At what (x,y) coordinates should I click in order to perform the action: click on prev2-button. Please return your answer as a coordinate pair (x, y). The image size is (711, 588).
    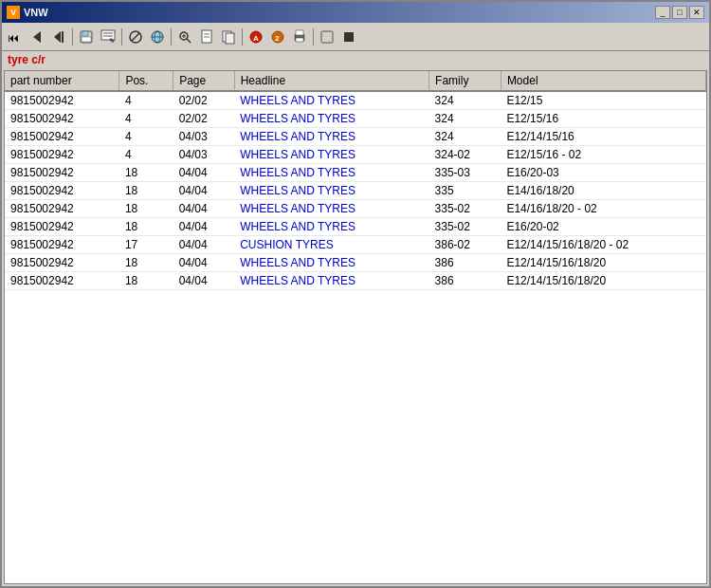
    Looking at the image, I should click on (59, 37).